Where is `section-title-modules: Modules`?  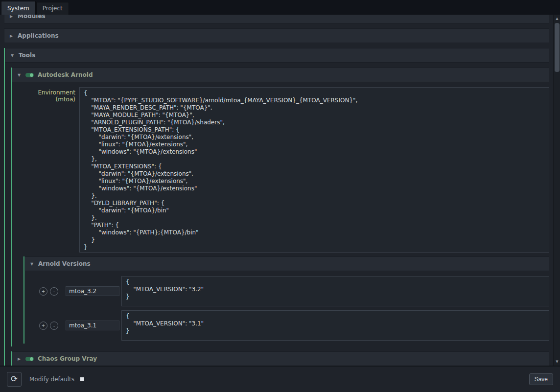 section-title-modules: Modules is located at coordinates (31, 17).